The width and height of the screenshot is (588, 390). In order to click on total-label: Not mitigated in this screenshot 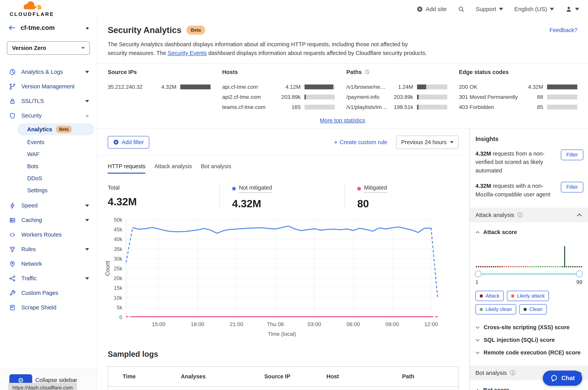, I will do `click(255, 189)`.